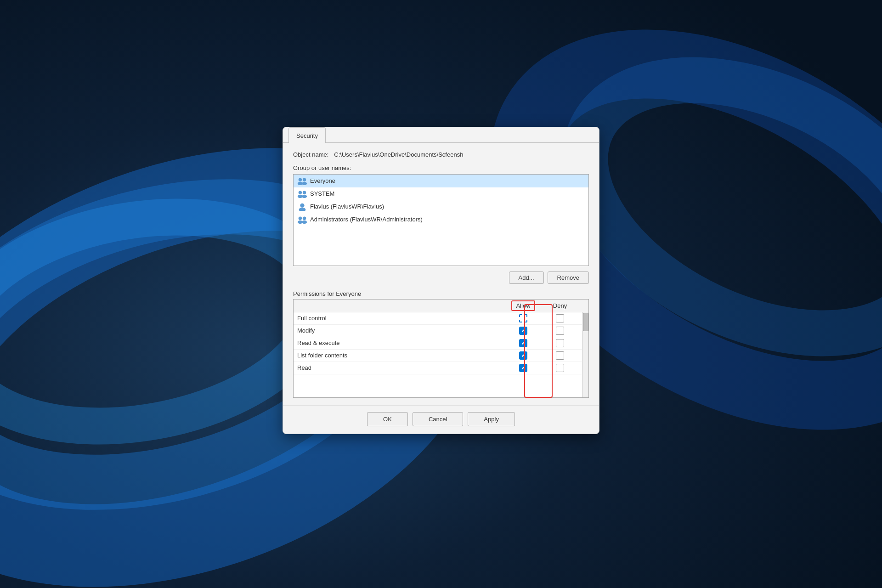  What do you see at coordinates (560, 343) in the screenshot?
I see `perm-read-execute-deny` at bounding box center [560, 343].